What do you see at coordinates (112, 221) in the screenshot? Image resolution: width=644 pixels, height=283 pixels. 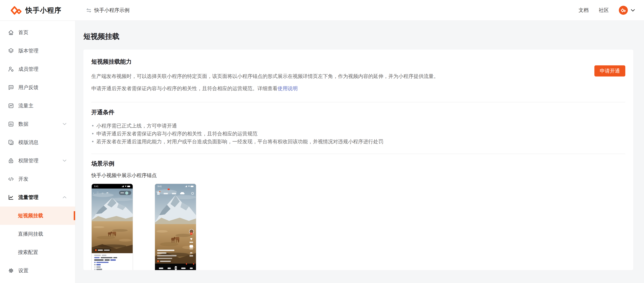 I see `video-still-image: ‹ ♡ ☺ ➦` at bounding box center [112, 221].